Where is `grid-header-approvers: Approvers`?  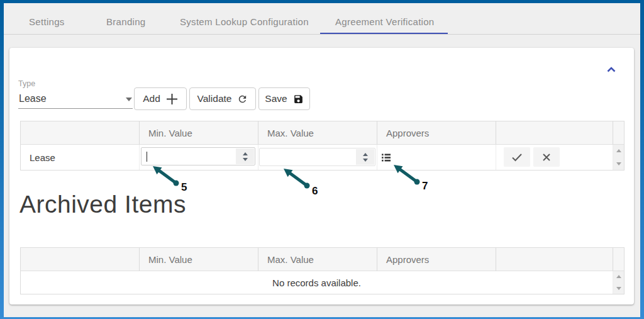
grid-header-approvers: Approvers is located at coordinates (436, 133).